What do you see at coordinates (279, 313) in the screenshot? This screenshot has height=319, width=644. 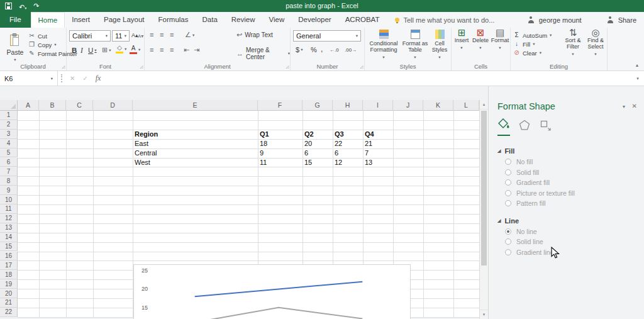 I see `chart-series-west` at bounding box center [279, 313].